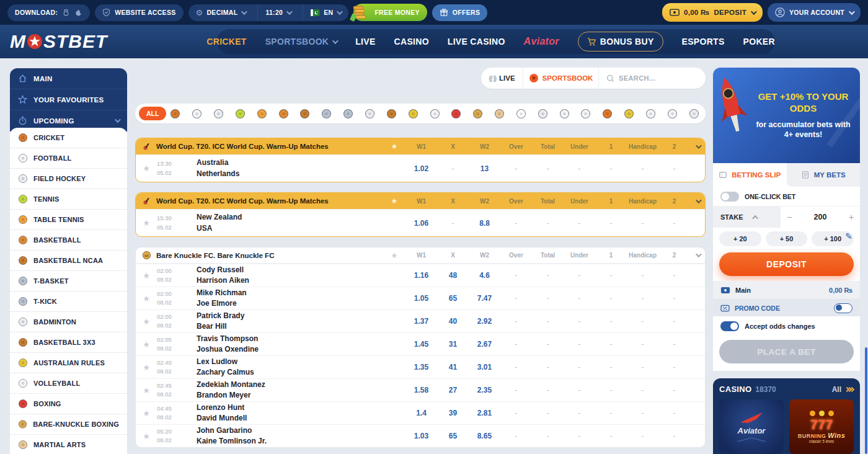 This screenshot has height=454, width=868. Describe the element at coordinates (730, 326) in the screenshot. I see `accept-odds-toggle` at that location.